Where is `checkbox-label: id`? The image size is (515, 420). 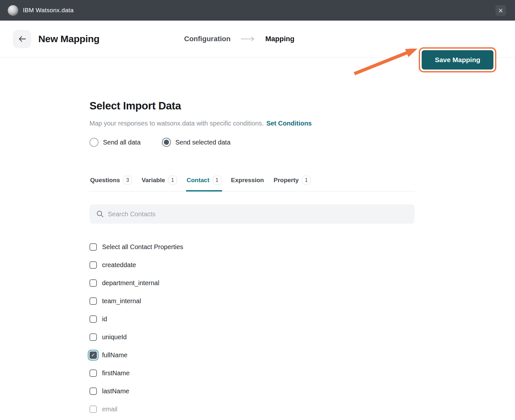
checkbox-label: id is located at coordinates (105, 319).